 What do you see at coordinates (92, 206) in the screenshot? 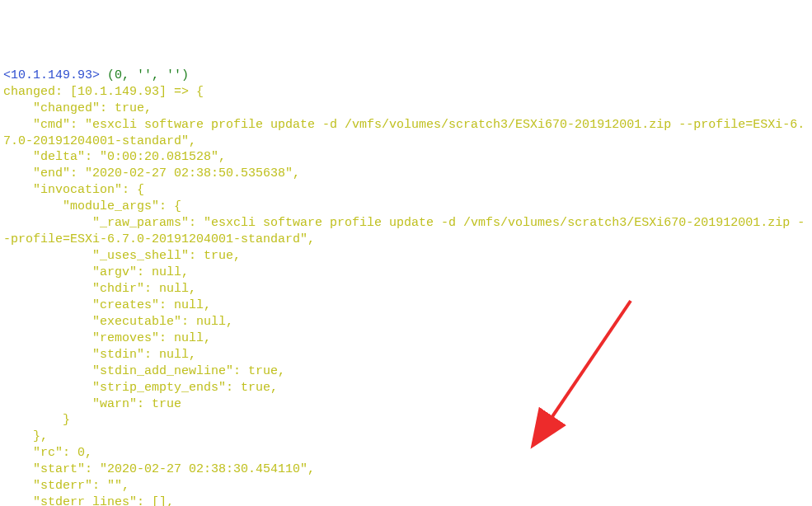
I see `output-line: "module_args": {` at bounding box center [92, 206].